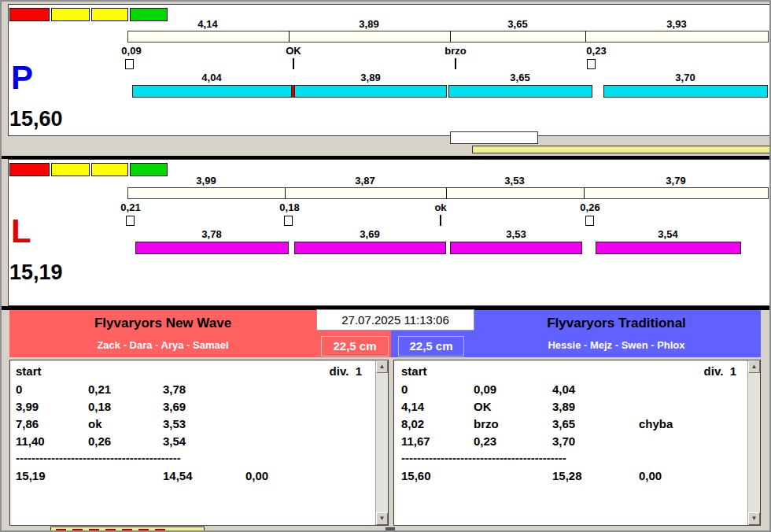 The height and width of the screenshot is (532, 771). What do you see at coordinates (369, 24) in the screenshot?
I see `split-value: 3,89` at bounding box center [369, 24].